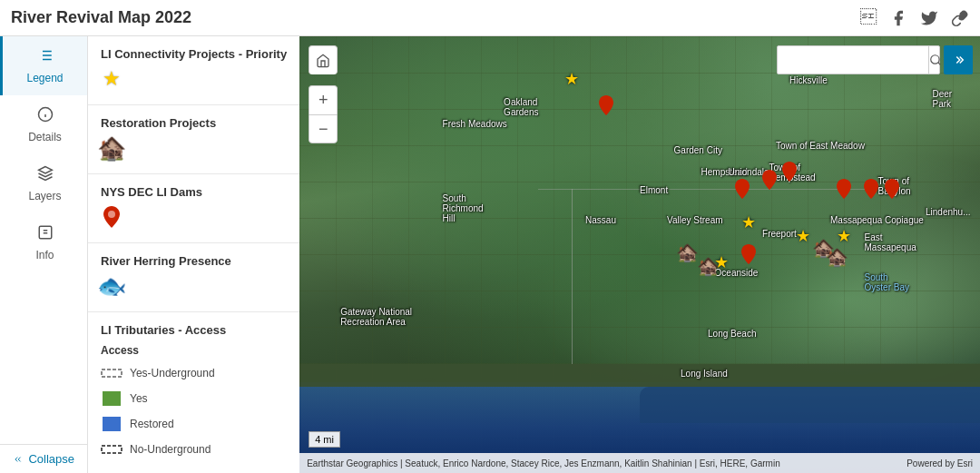 This screenshot has height=473, width=980. What do you see at coordinates (44, 78) in the screenshot?
I see `sidebar-label-legend: Legend` at bounding box center [44, 78].